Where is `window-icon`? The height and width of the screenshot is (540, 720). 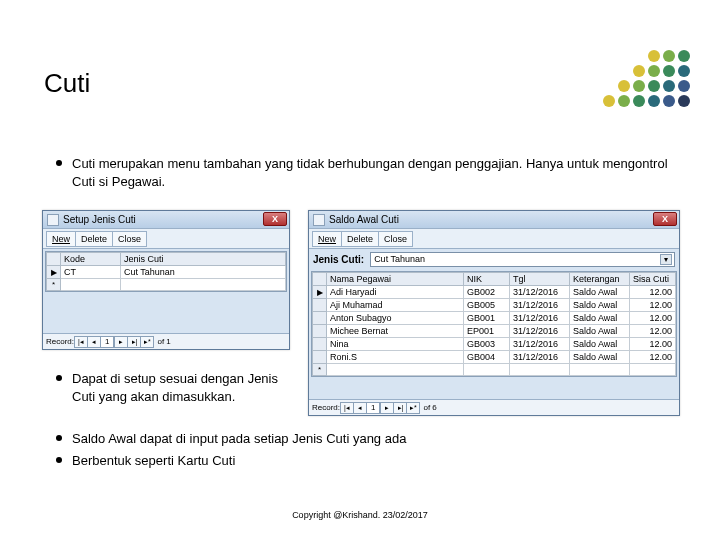
window-icon is located at coordinates (319, 220).